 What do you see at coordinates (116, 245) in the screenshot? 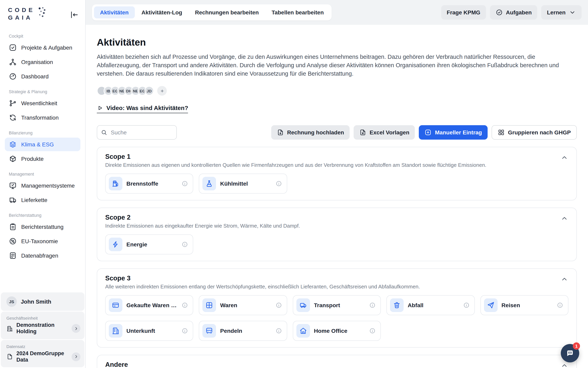
I see `bolt-icon` at bounding box center [116, 245].